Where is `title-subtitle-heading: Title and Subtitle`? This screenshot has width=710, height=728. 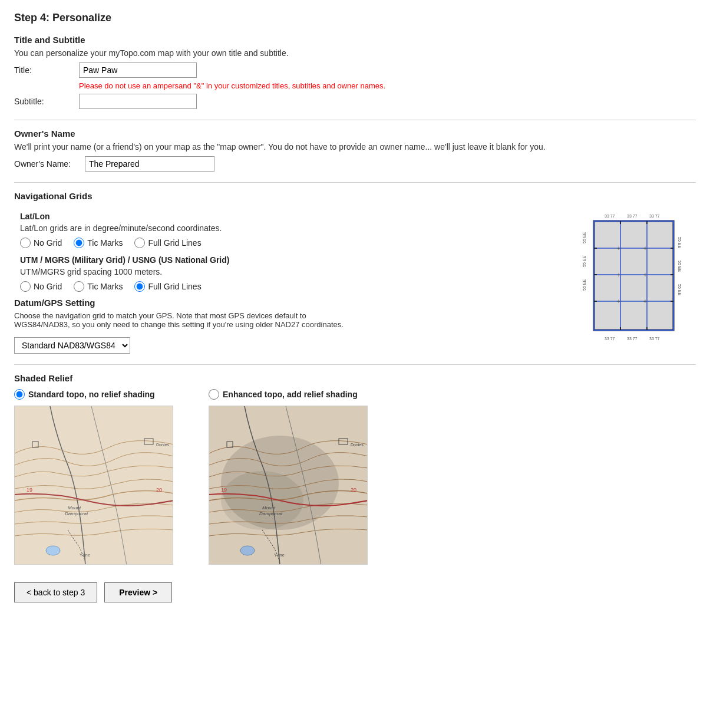 title-subtitle-heading: Title and Subtitle is located at coordinates (355, 40).